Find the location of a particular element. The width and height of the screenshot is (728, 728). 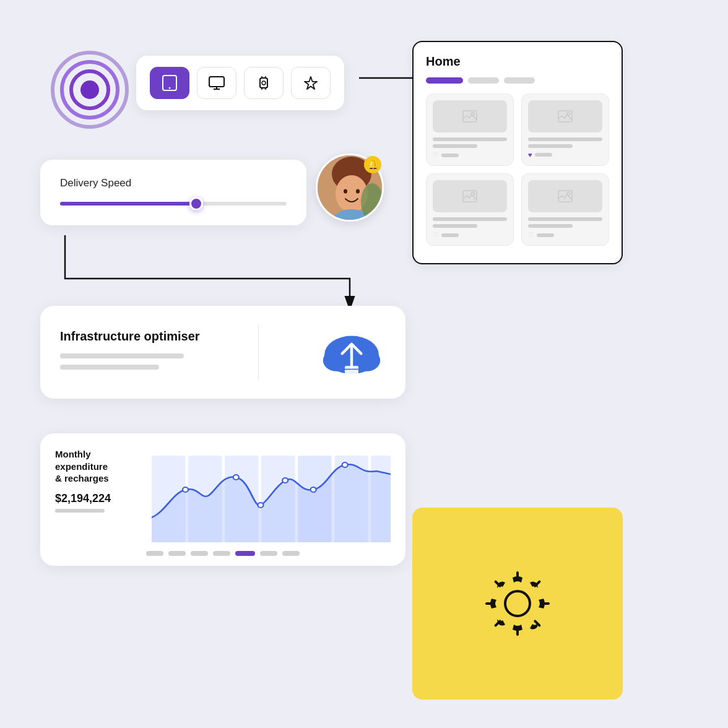

infra-title: Infrastructure optimiser is located at coordinates (130, 337).